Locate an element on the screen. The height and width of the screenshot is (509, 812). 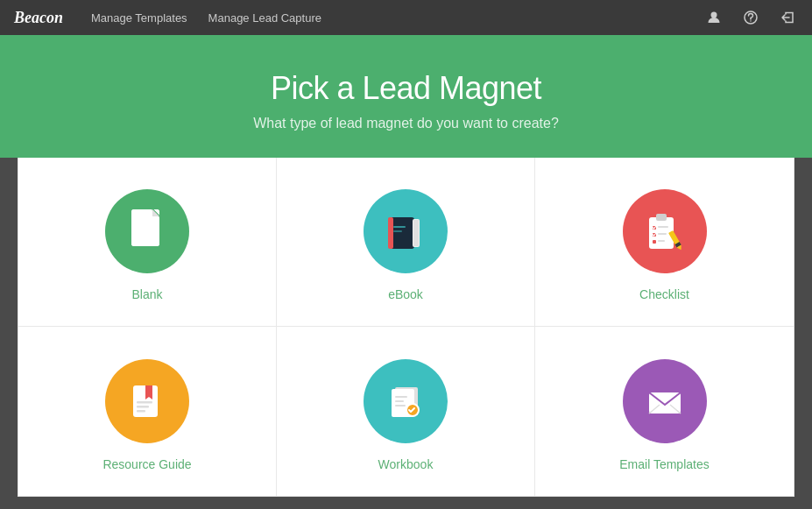
grid-item-checklist: Checklist is located at coordinates (664, 242).